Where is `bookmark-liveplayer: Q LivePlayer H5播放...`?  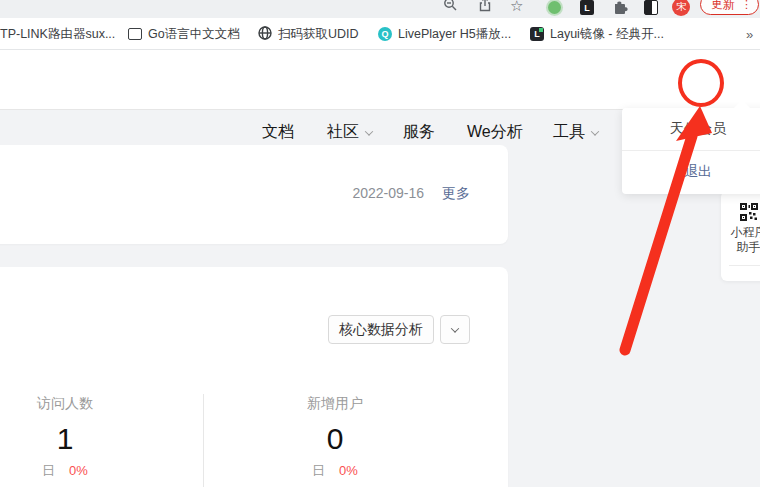 bookmark-liveplayer: Q LivePlayer H5播放... is located at coordinates (444, 34).